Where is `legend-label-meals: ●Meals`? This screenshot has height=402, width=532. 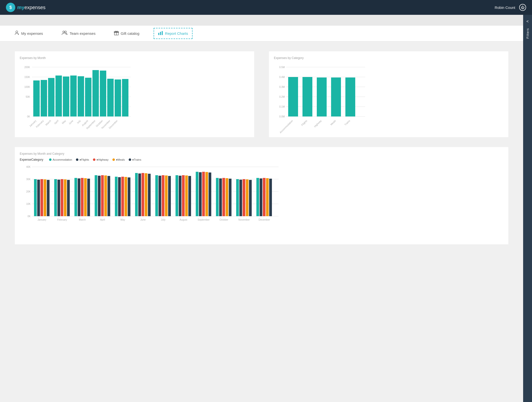 legend-label-meals: ●Meals is located at coordinates (120, 160).